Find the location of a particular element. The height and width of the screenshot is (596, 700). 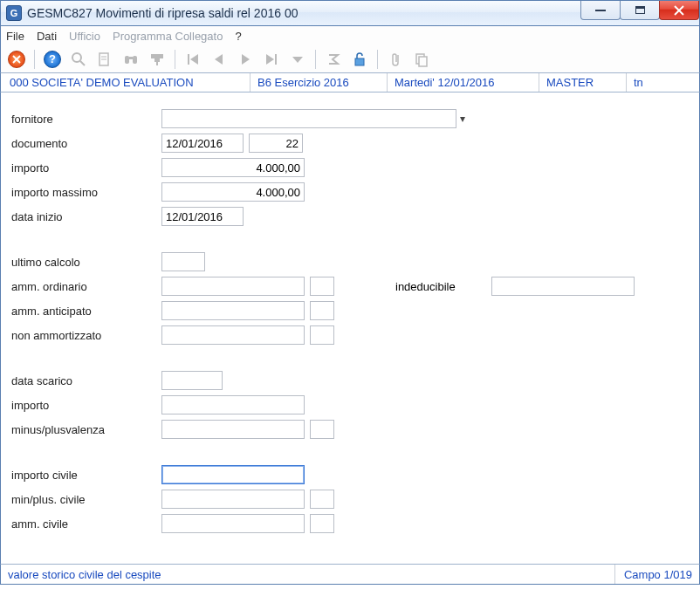

nav-next-icon is located at coordinates (245, 59).